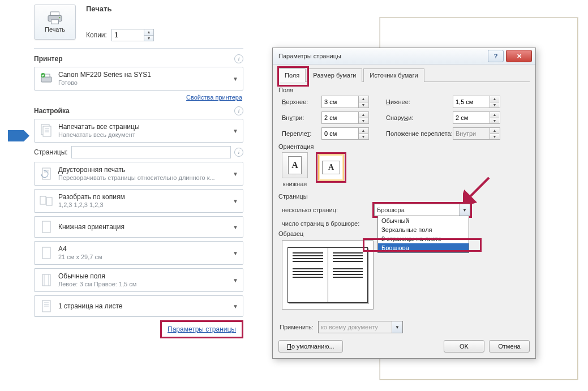  I want to click on setting-line1: Разобрать по копиям, so click(145, 197).